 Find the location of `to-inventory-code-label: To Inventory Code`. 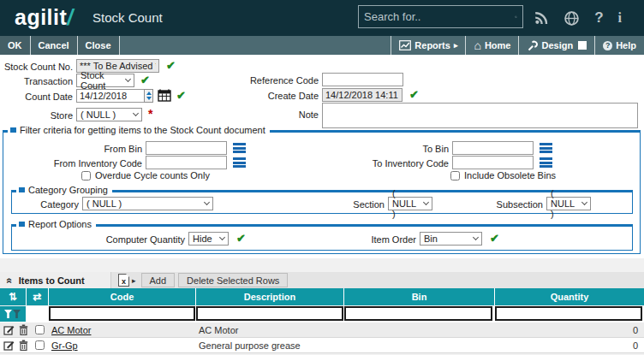

to-inventory-code-label: To Inventory Code is located at coordinates (394, 164).